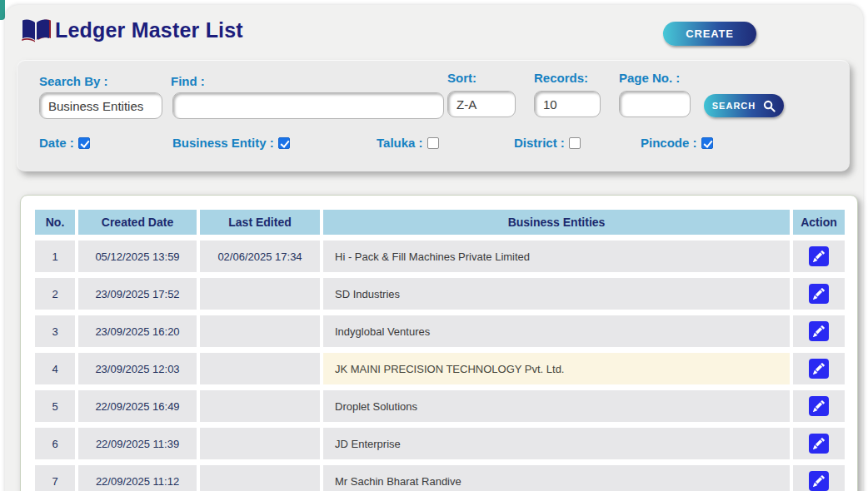 This screenshot has height=491, width=868. Describe the element at coordinates (440, 294) in the screenshot. I see `table-row: 223/09/2025 17:52SD Industries` at that location.